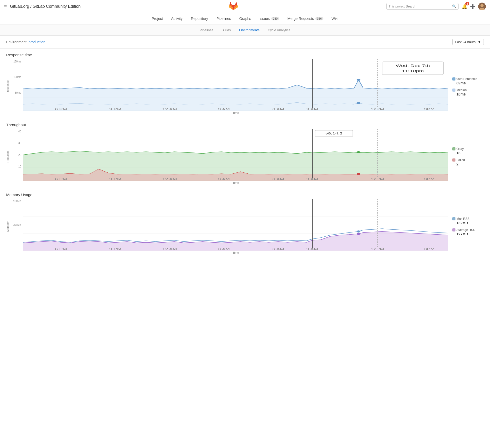  What do you see at coordinates (236, 183) in the screenshot?
I see `throughput-x-label: Time` at bounding box center [236, 183].